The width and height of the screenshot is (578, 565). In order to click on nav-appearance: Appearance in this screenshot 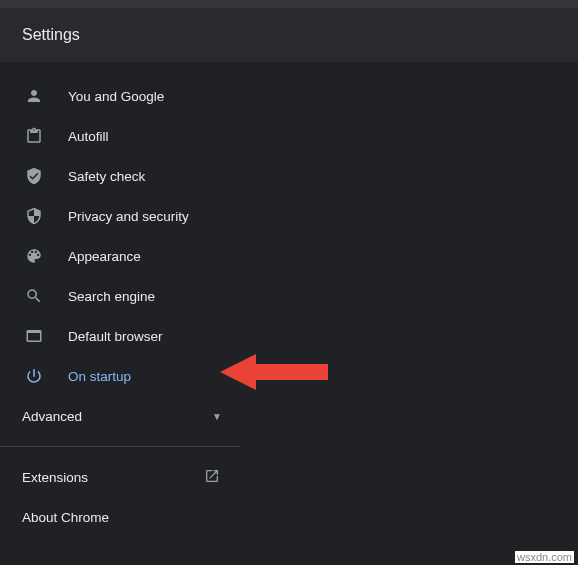, I will do `click(289, 256)`.